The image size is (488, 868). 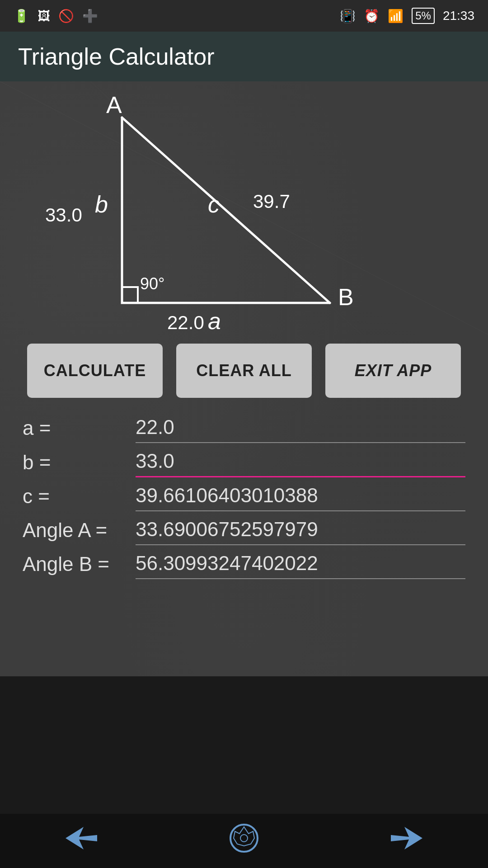 What do you see at coordinates (244, 57) in the screenshot?
I see `app-bar: Triangle Calculator` at bounding box center [244, 57].